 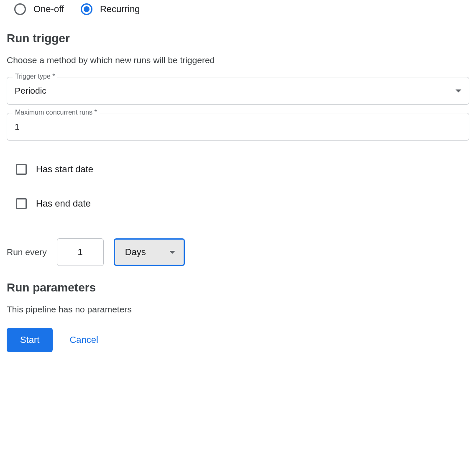 I want to click on run-parameters-title: Run parameters, so click(x=238, y=288).